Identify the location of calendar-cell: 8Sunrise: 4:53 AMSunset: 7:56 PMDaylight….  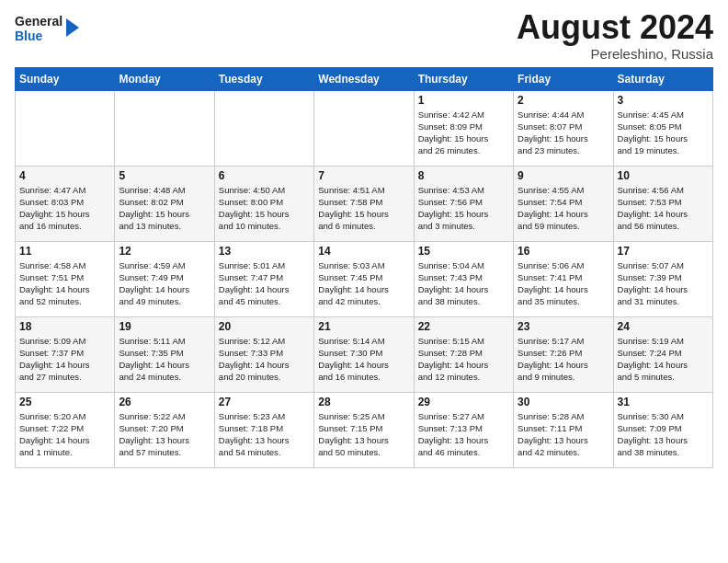
(463, 203).